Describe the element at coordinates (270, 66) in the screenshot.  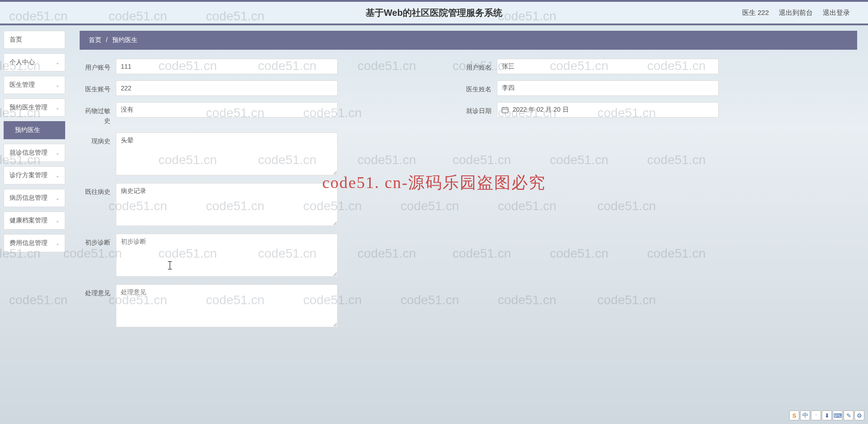
I see `form-row-user-account: 用户账号` at that location.